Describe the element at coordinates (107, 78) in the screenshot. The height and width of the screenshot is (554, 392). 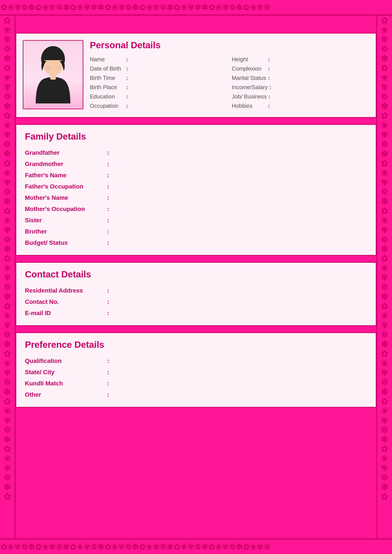
I see `field-label: Birth Time` at that location.